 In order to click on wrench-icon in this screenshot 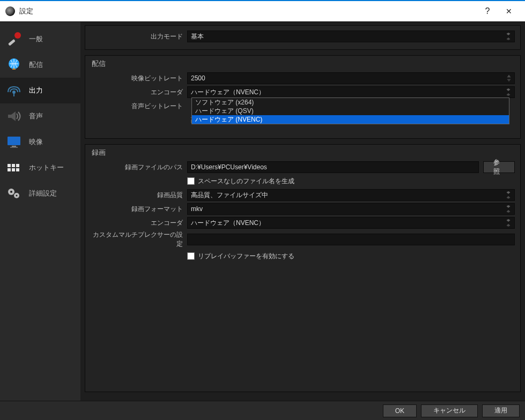, I will do `click(14, 39)`.